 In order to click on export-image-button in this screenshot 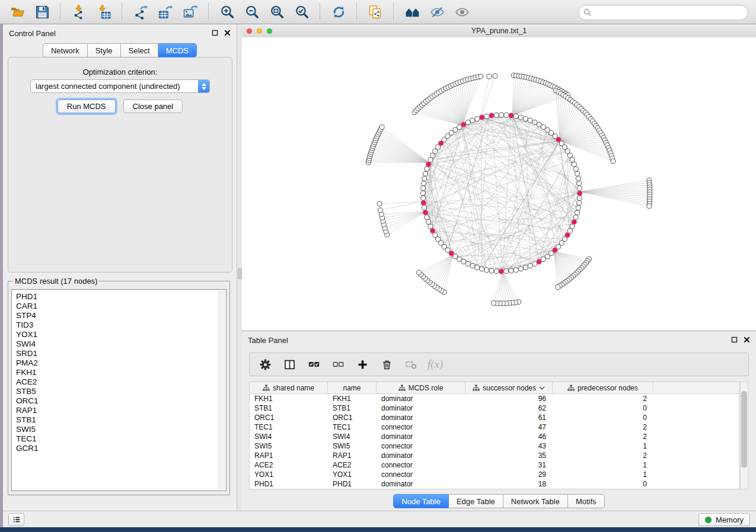, I will do `click(190, 12)`.